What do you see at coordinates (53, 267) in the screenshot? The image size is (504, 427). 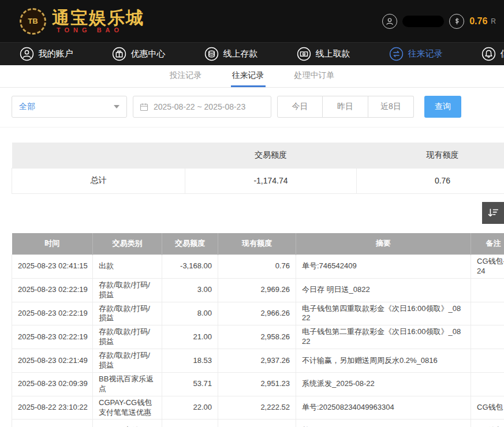 I see `cell-time: 2025-08-23 02:41:15` at bounding box center [53, 267].